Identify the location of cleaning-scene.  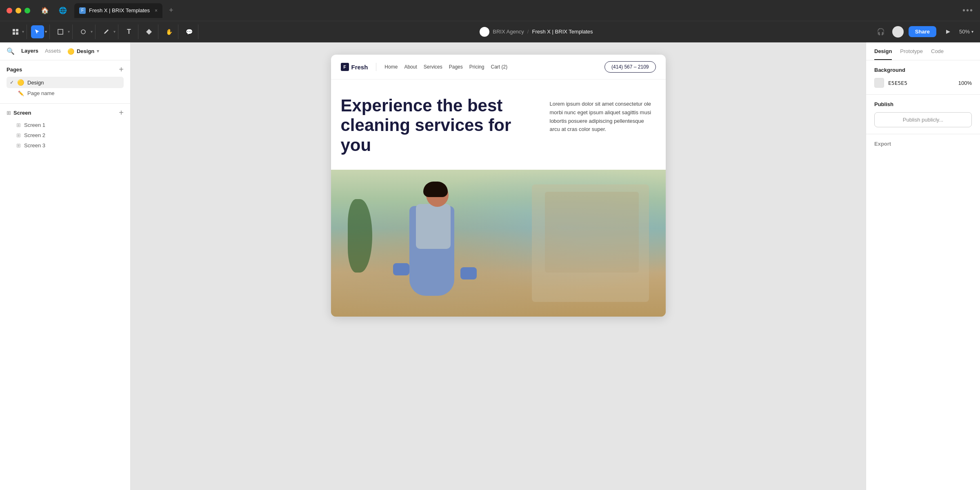
(498, 243).